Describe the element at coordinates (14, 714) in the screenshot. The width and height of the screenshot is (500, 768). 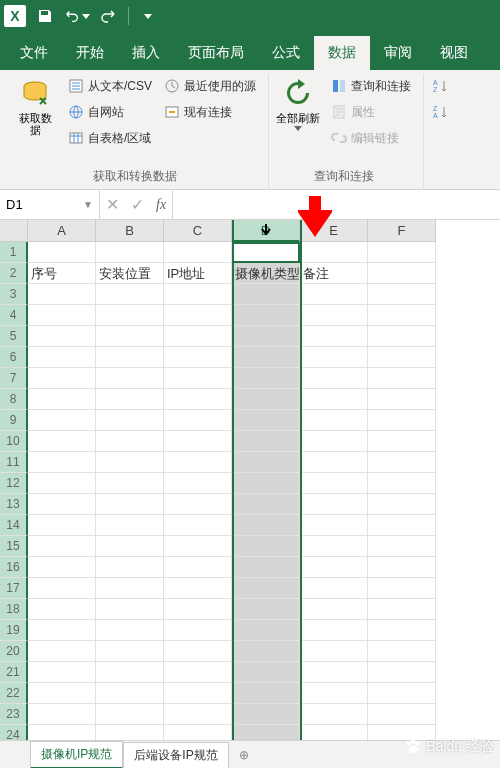
I see `row-header: 23` at that location.